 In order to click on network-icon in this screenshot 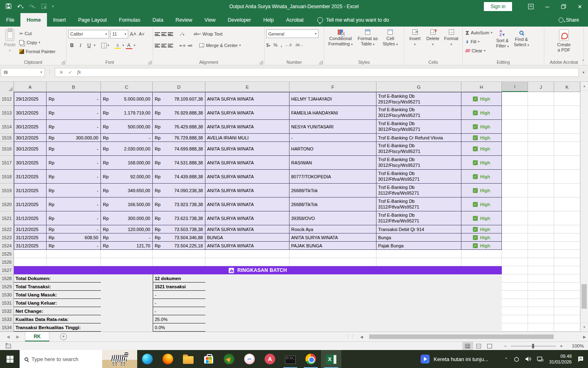, I will do `click(540, 359)`.